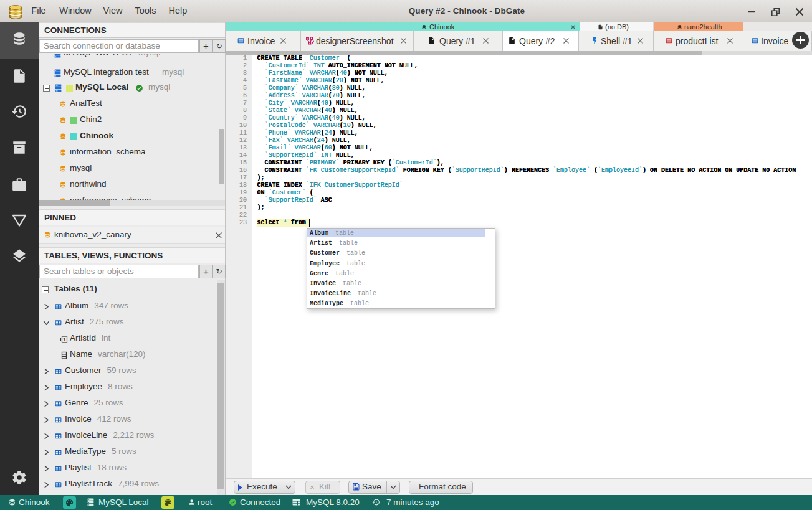  What do you see at coordinates (65, 339) in the screenshot?
I see `svg-text: 1` at bounding box center [65, 339].